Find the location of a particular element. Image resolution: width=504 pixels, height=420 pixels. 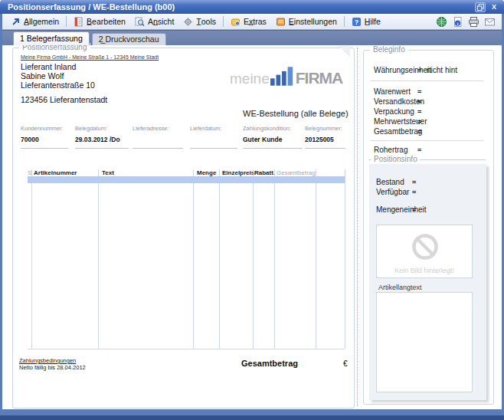

info-icon: i is located at coordinates (458, 21).